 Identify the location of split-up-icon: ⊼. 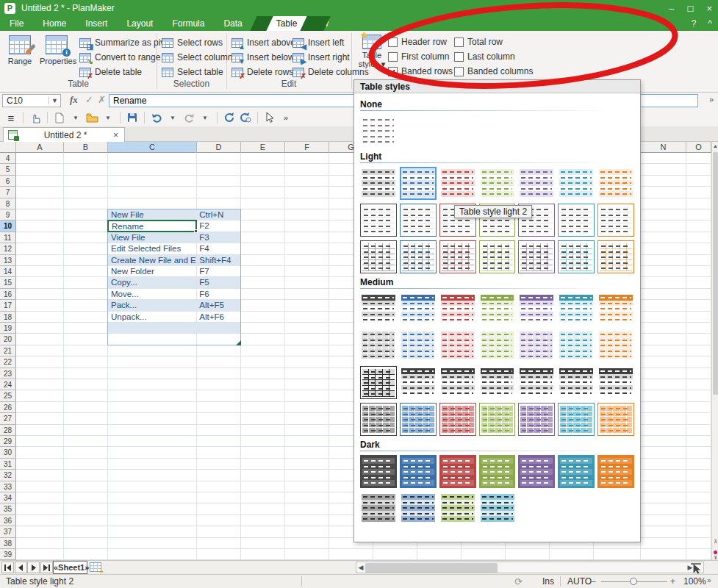
(715, 542).